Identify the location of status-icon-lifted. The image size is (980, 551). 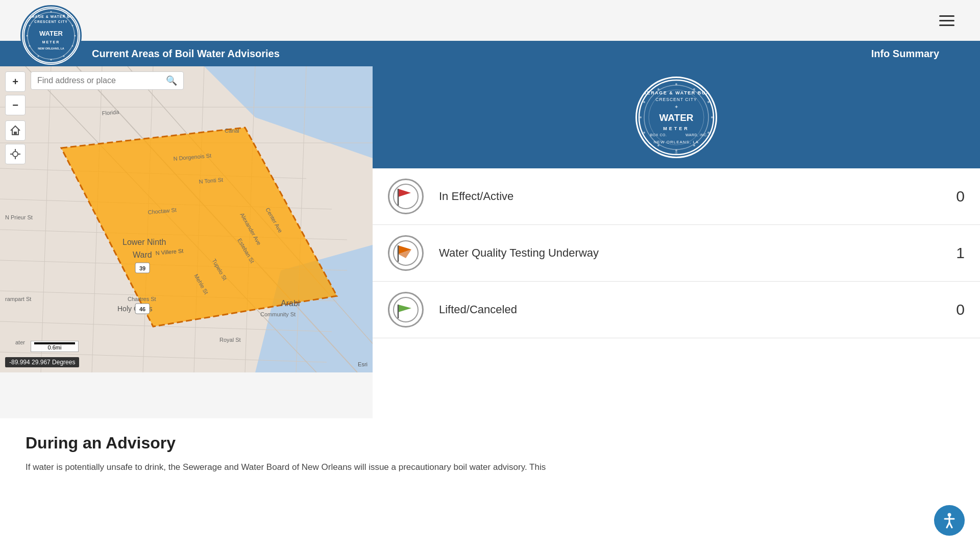
(406, 310).